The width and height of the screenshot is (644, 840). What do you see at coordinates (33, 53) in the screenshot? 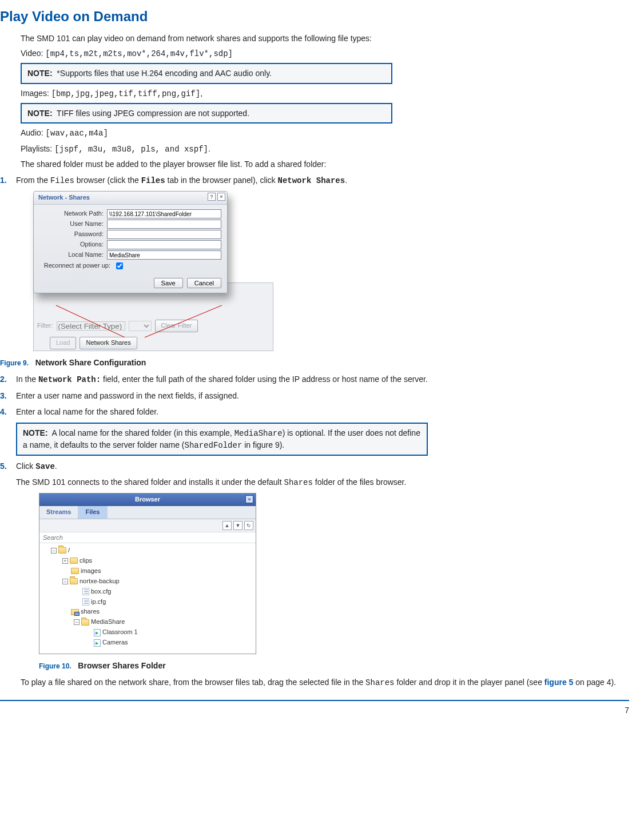
I see `video-label: Video:` at bounding box center [33, 53].